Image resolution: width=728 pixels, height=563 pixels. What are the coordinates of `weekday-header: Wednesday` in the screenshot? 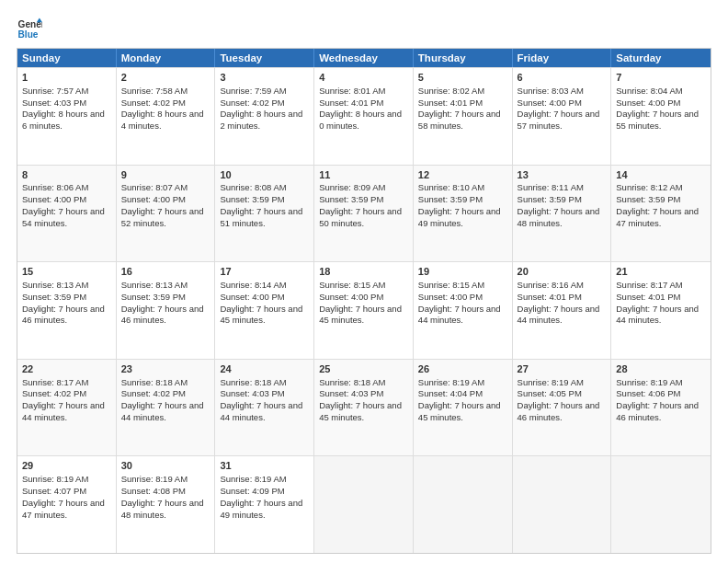 It's located at (364, 58).